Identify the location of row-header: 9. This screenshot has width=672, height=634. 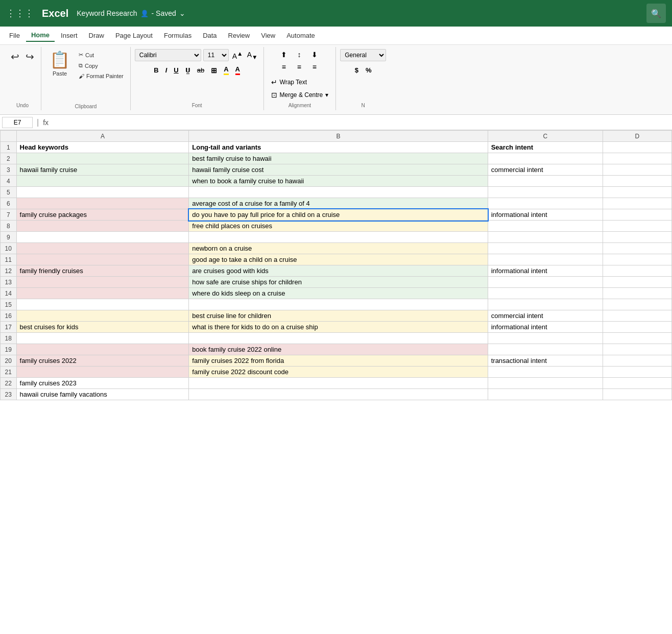
(9, 237).